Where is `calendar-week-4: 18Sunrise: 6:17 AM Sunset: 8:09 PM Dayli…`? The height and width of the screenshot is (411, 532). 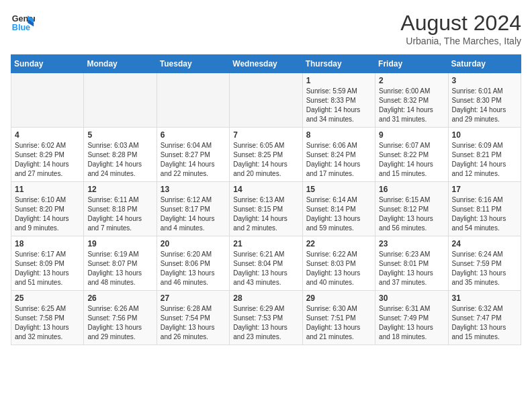
calendar-week-4: 18Sunrise: 6:17 AM Sunset: 8:09 PM Dayli… is located at coordinates (266, 263).